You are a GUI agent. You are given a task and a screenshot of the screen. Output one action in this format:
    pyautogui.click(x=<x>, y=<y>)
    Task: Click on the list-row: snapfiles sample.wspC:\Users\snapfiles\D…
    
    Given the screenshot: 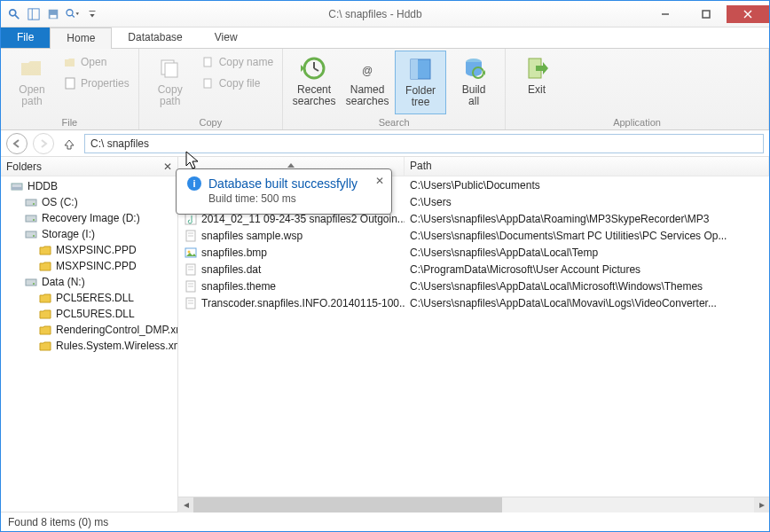 What is the action you would take?
    pyautogui.click(x=474, y=236)
    